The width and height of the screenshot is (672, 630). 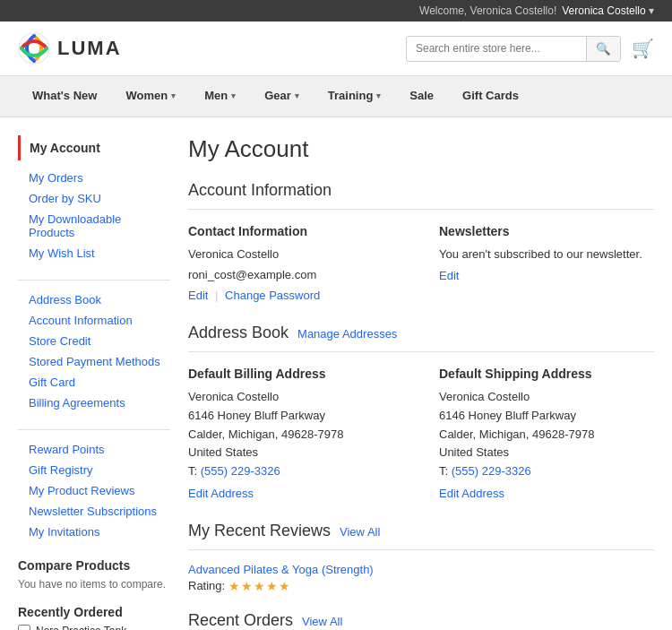 What do you see at coordinates (94, 351) in the screenshot?
I see `sidebar-settings-section: Address Book Account Information Store C…` at bounding box center [94, 351].